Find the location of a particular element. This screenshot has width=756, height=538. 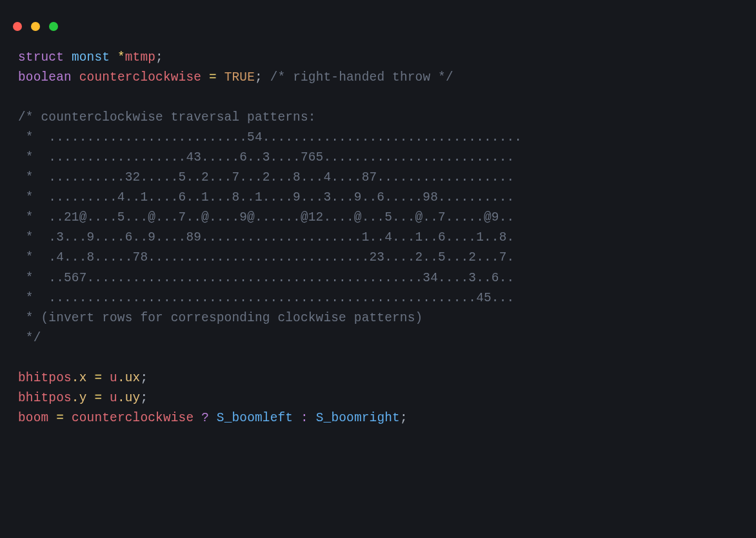

member-uy: .uy is located at coordinates (129, 398).